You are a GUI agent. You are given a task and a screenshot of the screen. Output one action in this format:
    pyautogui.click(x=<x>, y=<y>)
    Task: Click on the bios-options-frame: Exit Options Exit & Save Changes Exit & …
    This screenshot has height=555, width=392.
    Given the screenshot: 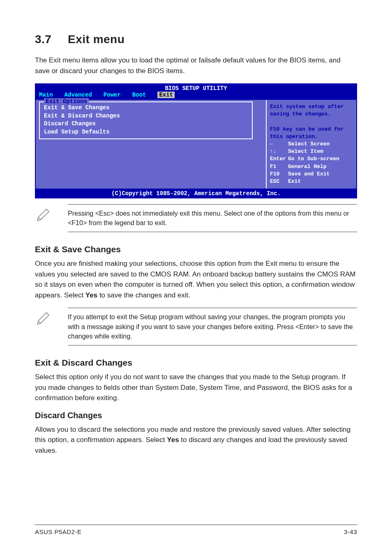 What is the action you would take?
    pyautogui.click(x=146, y=120)
    